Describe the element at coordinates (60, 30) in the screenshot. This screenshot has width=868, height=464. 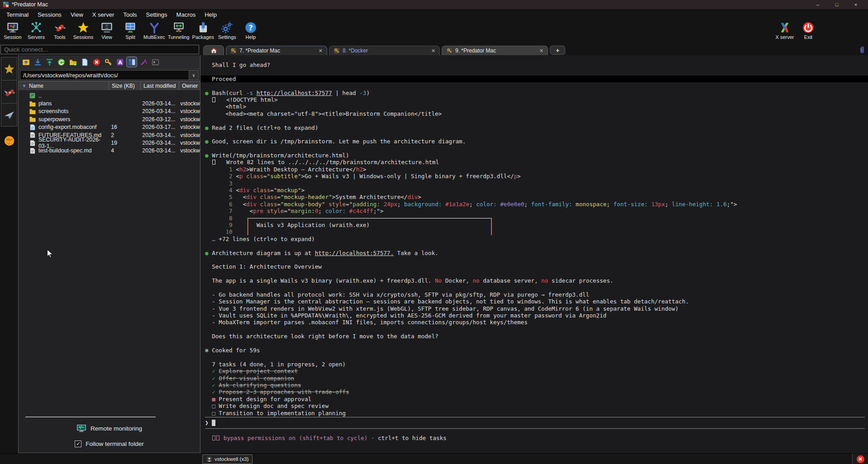
I see `toolbar-tools-button: Tools` at that location.